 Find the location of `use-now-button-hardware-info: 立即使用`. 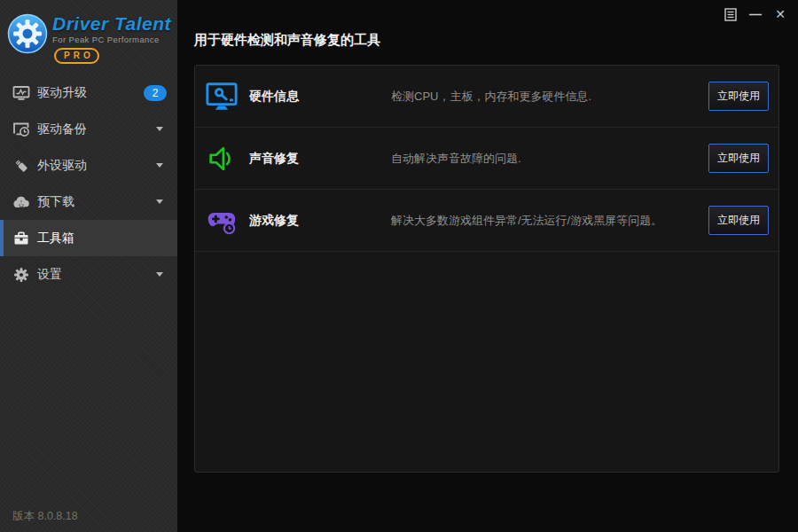

use-now-button-hardware-info: 立即使用 is located at coordinates (739, 96).